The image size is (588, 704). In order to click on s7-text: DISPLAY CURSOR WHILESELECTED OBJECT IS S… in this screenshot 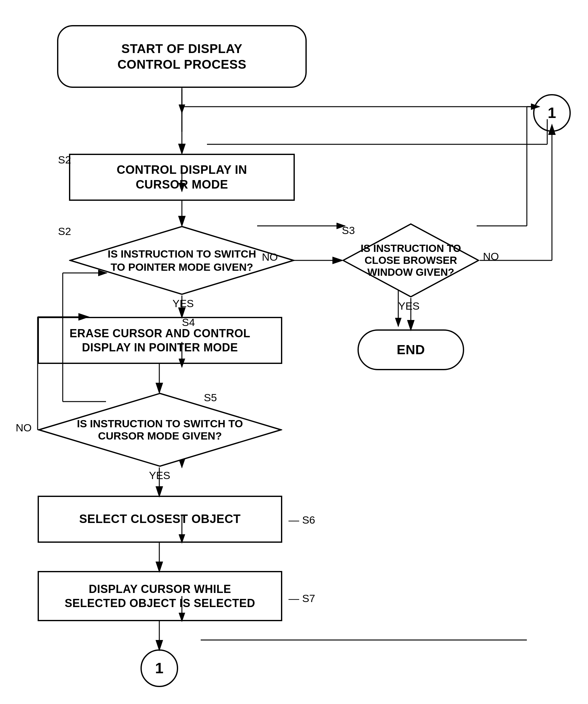, I will do `click(160, 596)`.